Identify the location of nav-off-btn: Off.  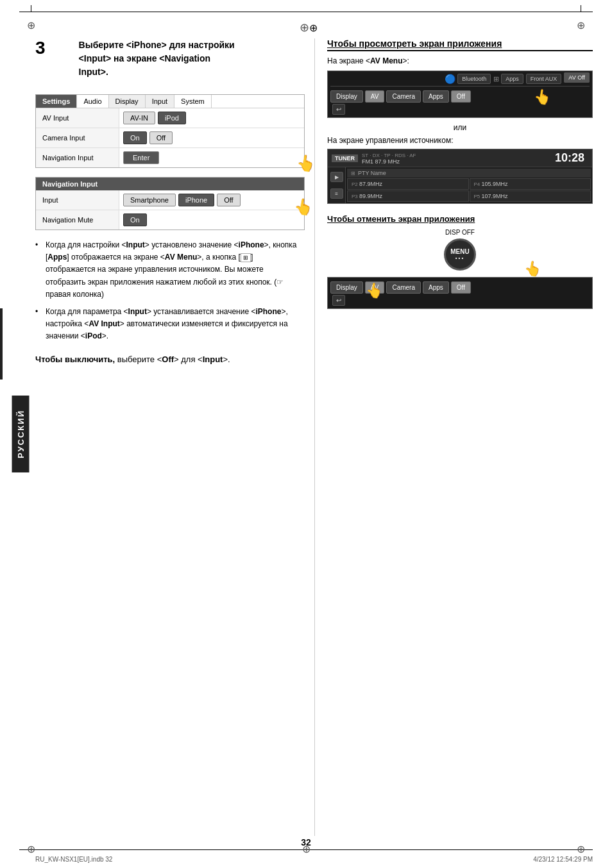
(228, 200).